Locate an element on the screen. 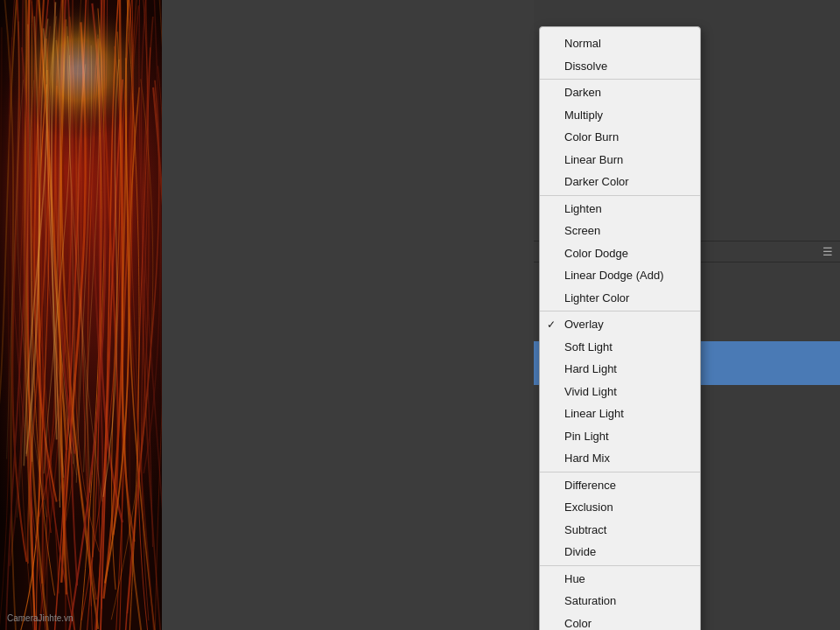  menu-item-difference: Difference is located at coordinates (620, 486).